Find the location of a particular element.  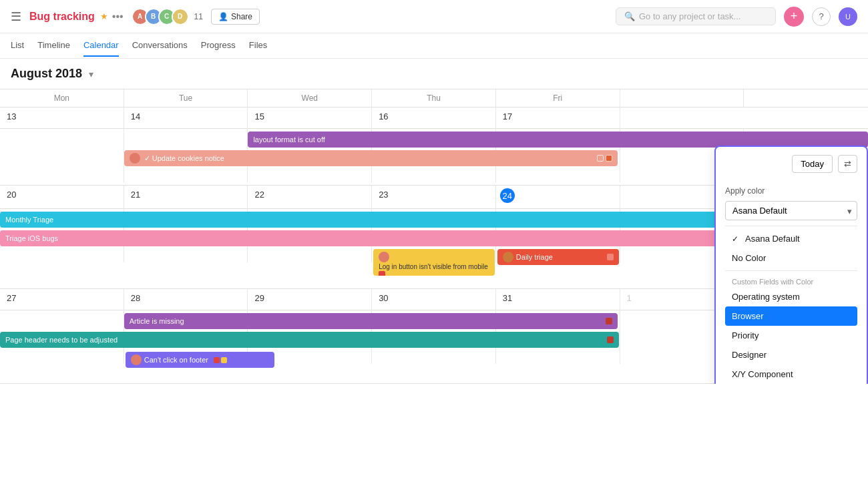

day-header-wed: Wed is located at coordinates (310, 99).